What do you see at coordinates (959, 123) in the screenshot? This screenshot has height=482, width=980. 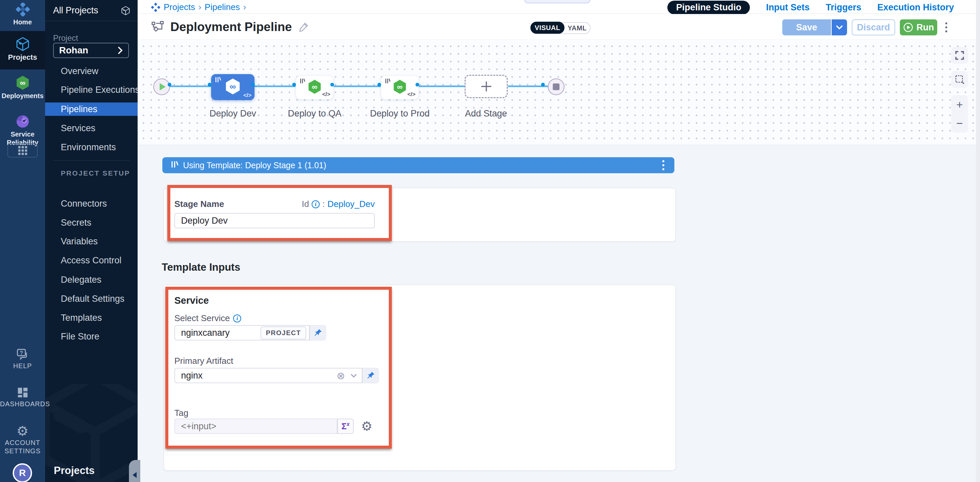 I see `zoom-out-button: −` at bounding box center [959, 123].